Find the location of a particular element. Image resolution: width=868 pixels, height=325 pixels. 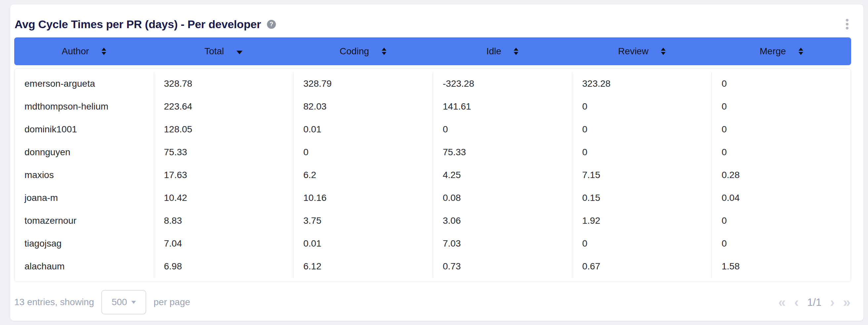

page-title: Avg Cycle Times per PR (days) - Per deve… is located at coordinates (138, 24).